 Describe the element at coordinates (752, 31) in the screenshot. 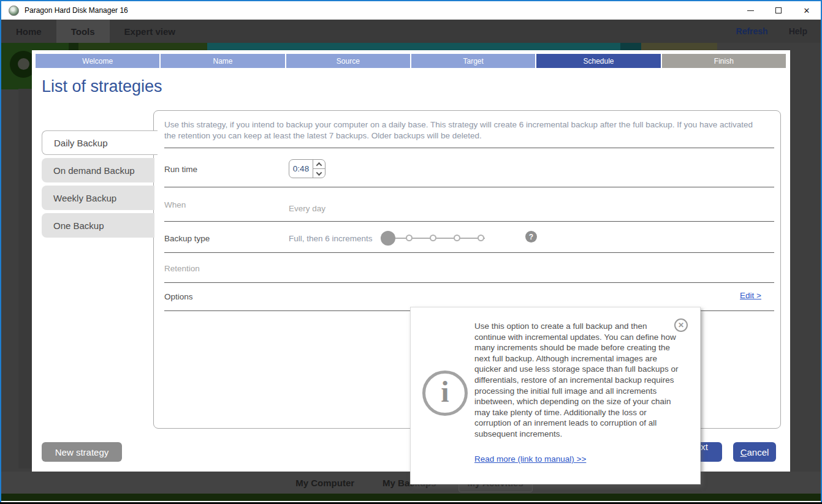

I see `refresh-link: Refresh` at that location.